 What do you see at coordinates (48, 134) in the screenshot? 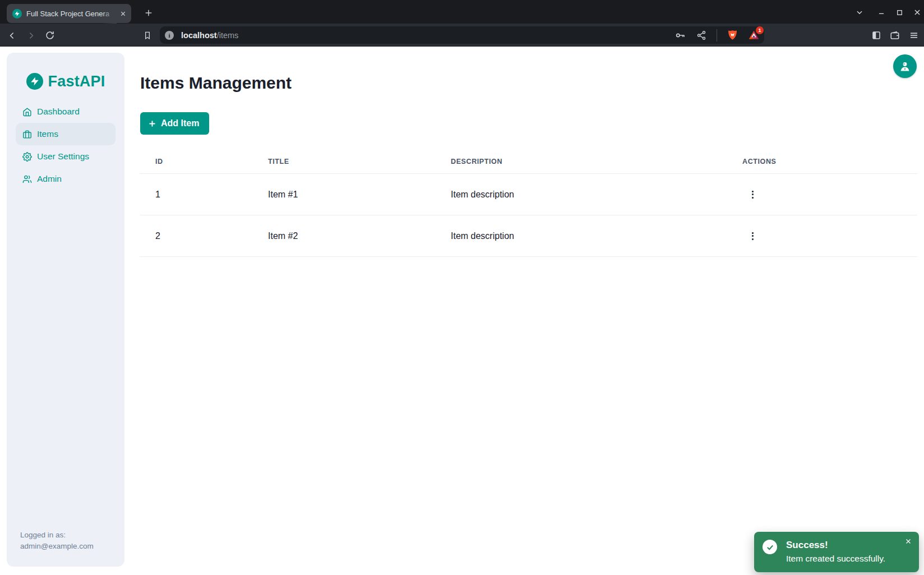
I see `sidebar-item-label: Items` at bounding box center [48, 134].